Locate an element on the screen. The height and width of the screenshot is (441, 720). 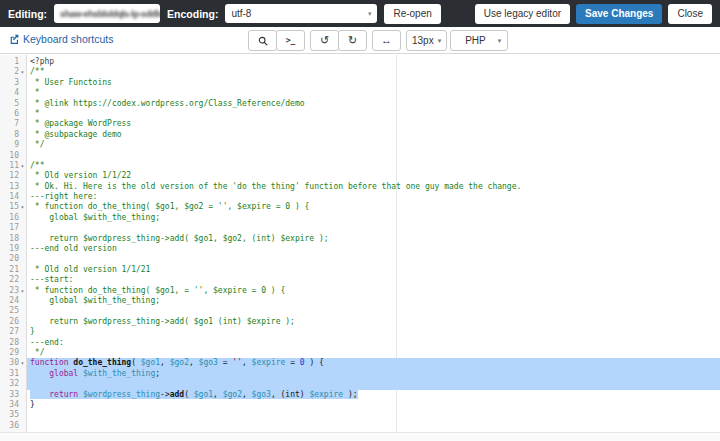
line-number: 28 is located at coordinates (14, 343).